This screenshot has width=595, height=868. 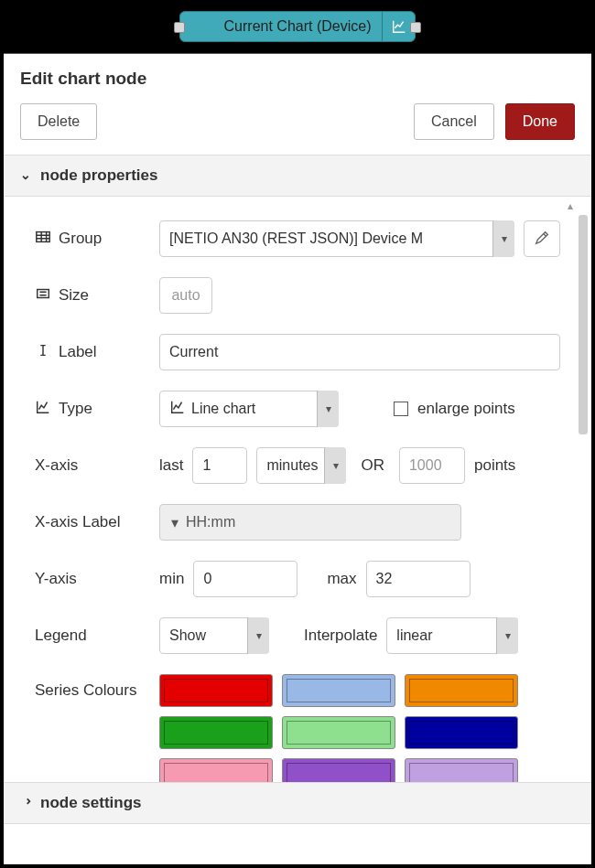 What do you see at coordinates (298, 125) in the screenshot?
I see `panel-actions: Delete Cancel Done` at bounding box center [298, 125].